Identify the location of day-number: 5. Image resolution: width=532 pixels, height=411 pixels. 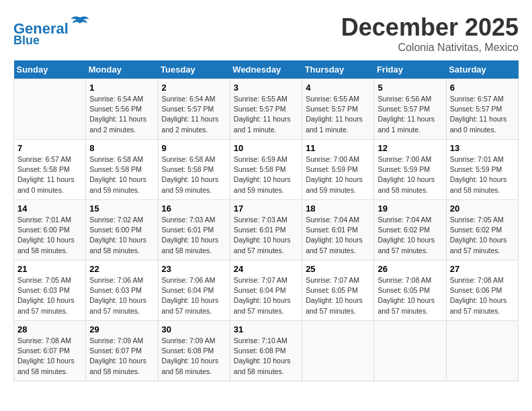
(410, 87).